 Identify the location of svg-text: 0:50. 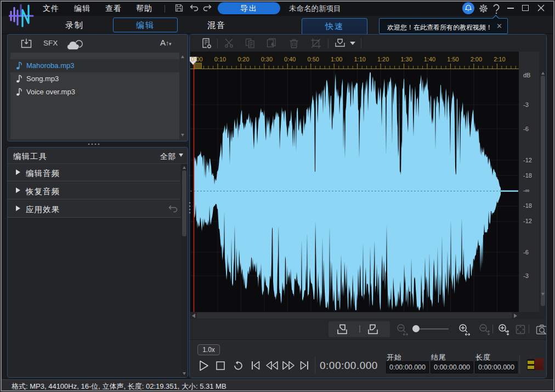
(313, 59).